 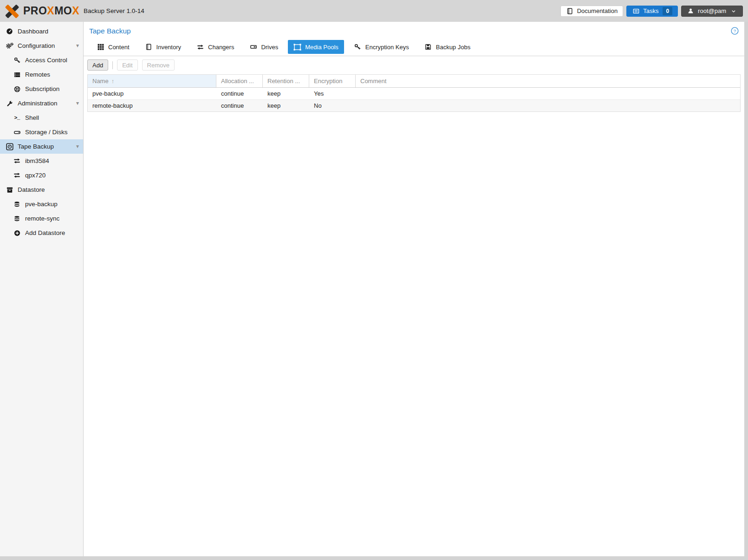 What do you see at coordinates (42, 74) in the screenshot?
I see `sidebar-item-remotes: Remotes` at bounding box center [42, 74].